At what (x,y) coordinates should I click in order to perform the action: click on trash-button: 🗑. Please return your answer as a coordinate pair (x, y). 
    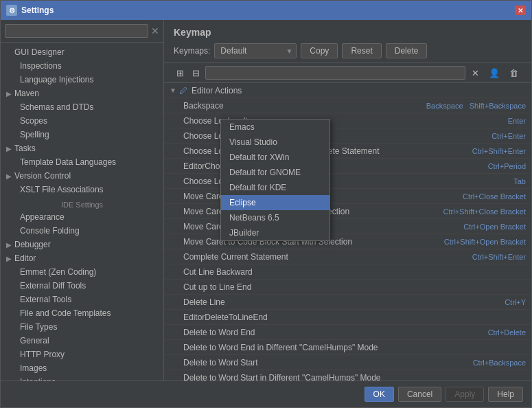
    Looking at the image, I should click on (513, 73).